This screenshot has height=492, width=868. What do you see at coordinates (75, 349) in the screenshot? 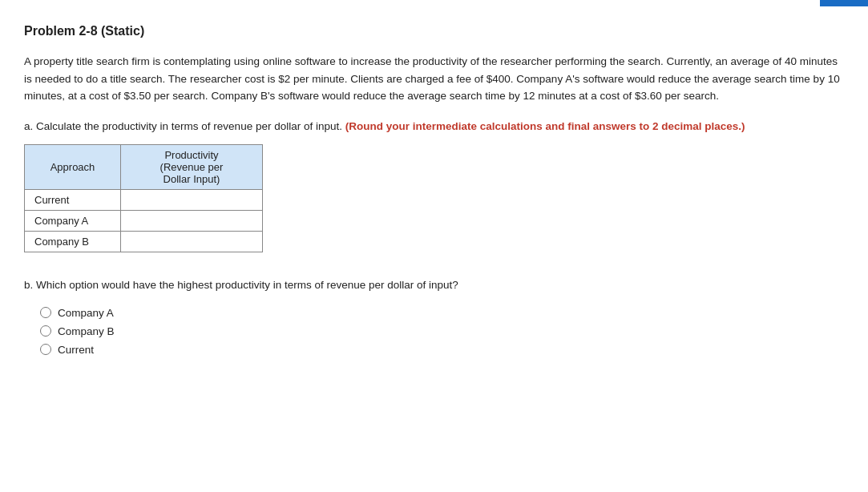
I see `radio-label-opt-current: Current` at bounding box center [75, 349].